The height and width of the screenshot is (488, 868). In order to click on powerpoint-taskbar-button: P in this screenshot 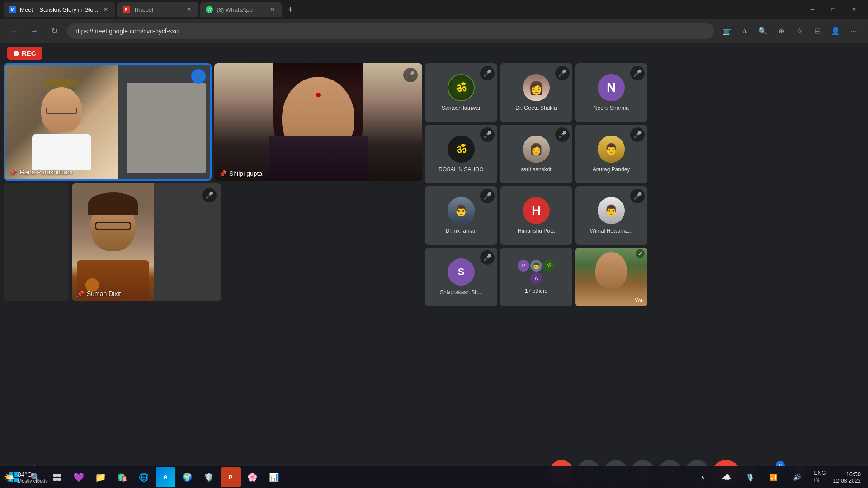, I will do `click(231, 477)`.